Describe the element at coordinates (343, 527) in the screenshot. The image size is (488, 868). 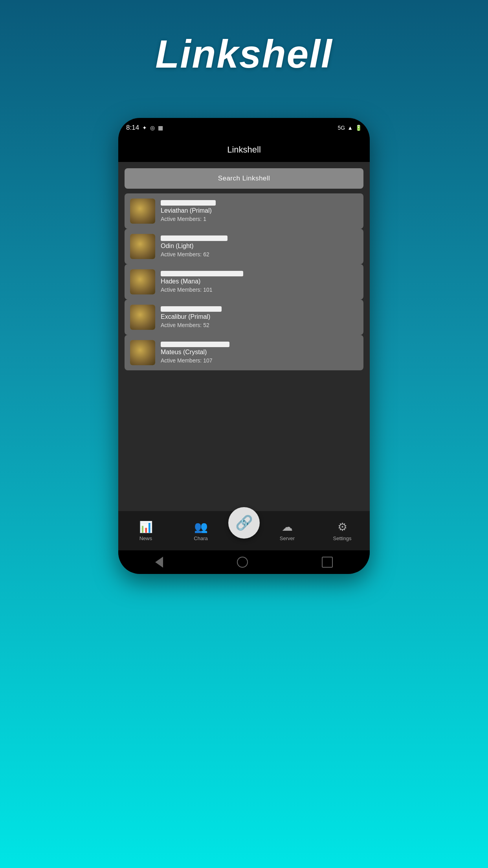
I see `settings-icon: ⚙` at that location.